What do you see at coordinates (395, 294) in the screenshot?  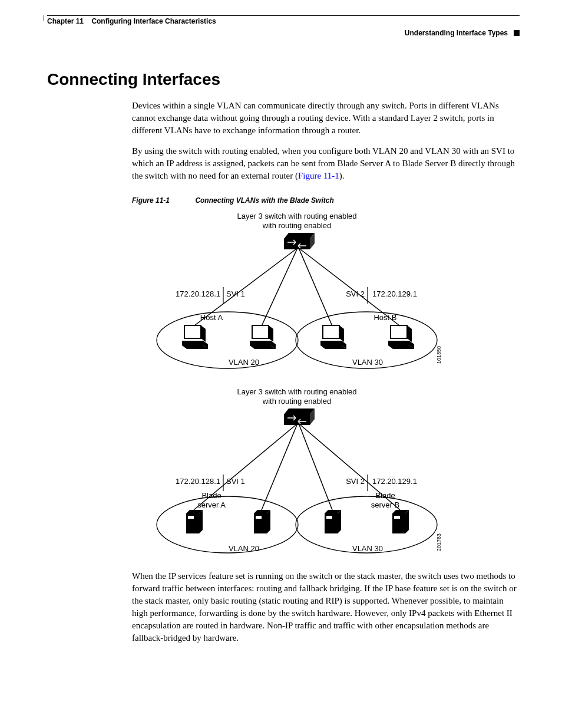 I see `d1-ip2: 172.20.129.1` at bounding box center [395, 294].